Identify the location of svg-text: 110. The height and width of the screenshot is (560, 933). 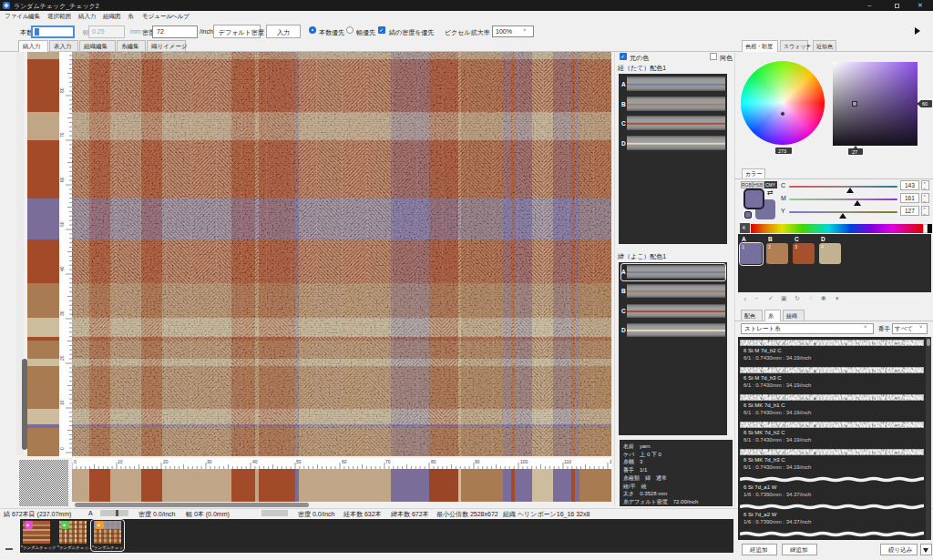
(568, 462).